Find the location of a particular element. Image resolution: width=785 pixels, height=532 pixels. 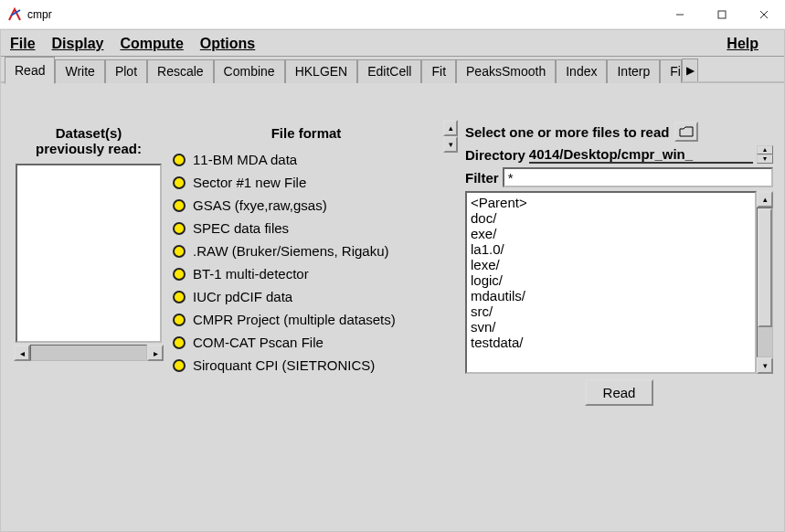

tab-index: Index is located at coordinates (581, 71).